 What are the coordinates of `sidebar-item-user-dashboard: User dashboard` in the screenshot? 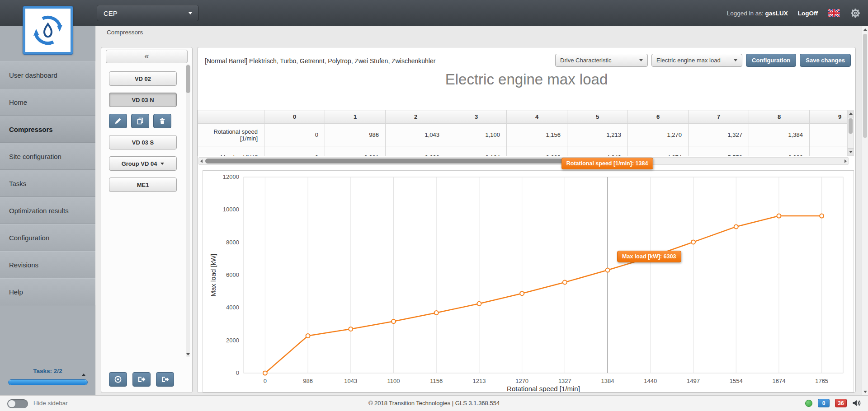 It's located at (48, 75).